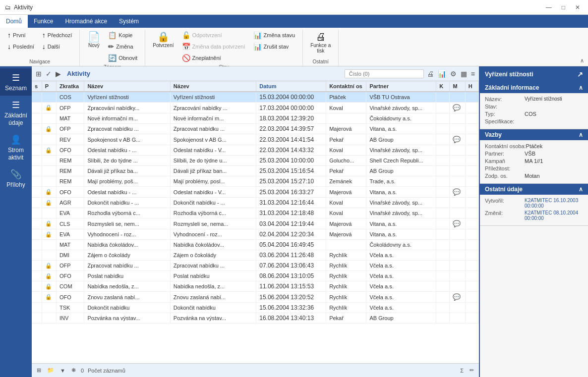  I want to click on ribbon-btn-potvrzeni: 🔒 Potvrzení, so click(163, 40).